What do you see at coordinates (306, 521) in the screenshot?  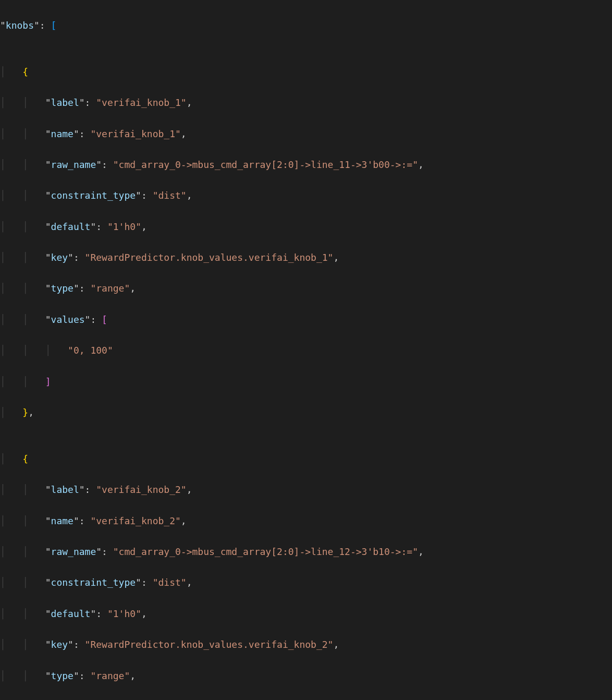 I see `code-line: │ │ "name": "verifai_knob_2",` at bounding box center [306, 521].